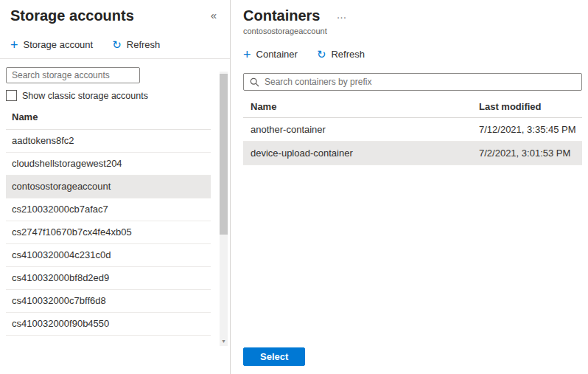 Image resolution: width=588 pixels, height=374 pixels. Describe the element at coordinates (72, 16) in the screenshot. I see `storage-accounts-title: Storage accounts` at that location.